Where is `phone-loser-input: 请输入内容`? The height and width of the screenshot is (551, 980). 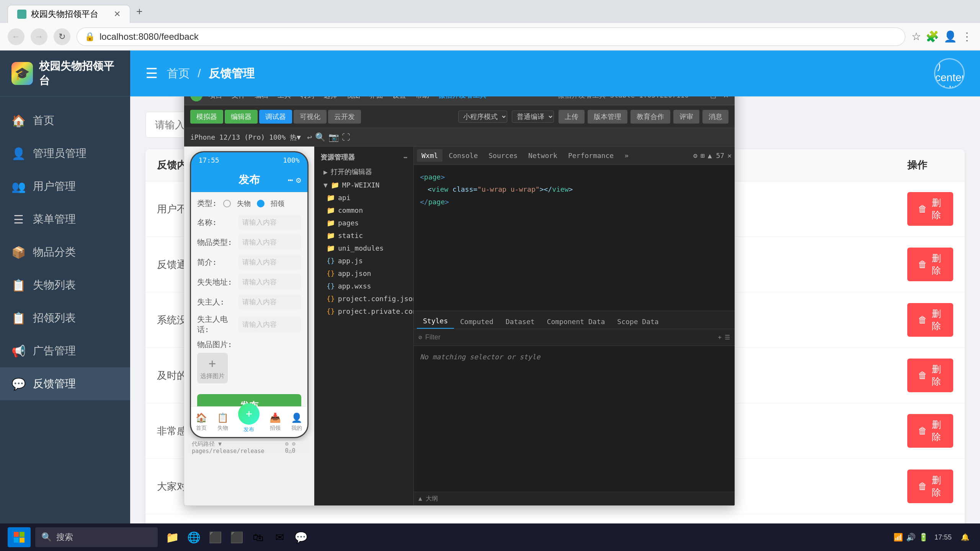 phone-loser-input: 请输入内容 is located at coordinates (270, 302).